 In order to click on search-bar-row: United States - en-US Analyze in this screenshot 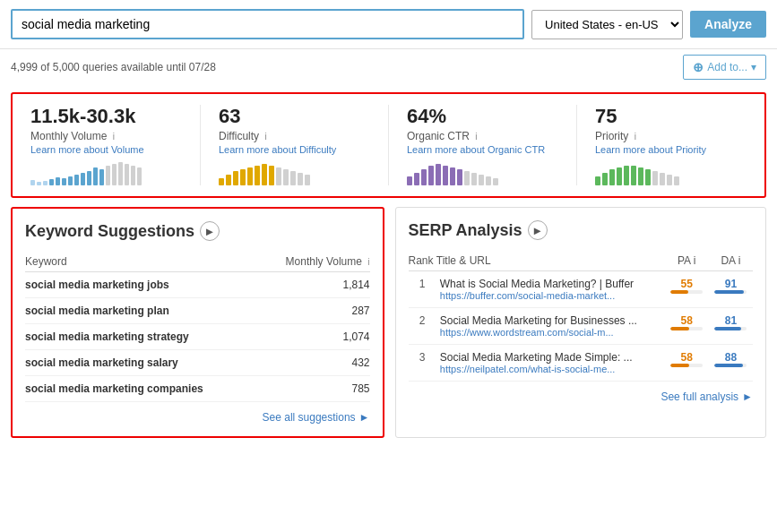, I will do `click(389, 25)`.